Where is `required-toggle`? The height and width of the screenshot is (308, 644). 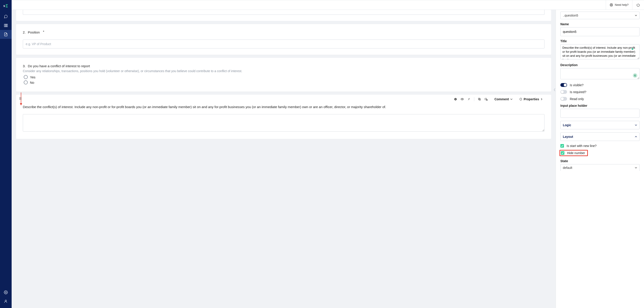 required-toggle is located at coordinates (564, 92).